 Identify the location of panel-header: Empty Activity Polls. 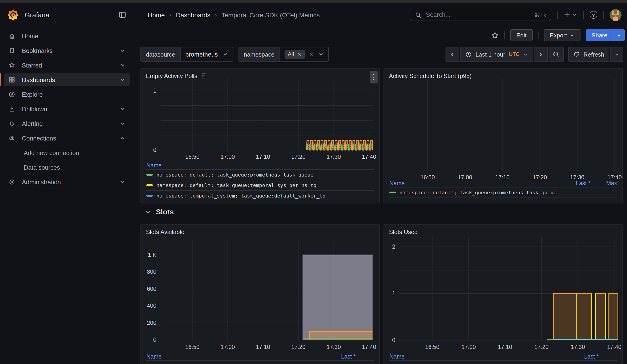
(260, 76).